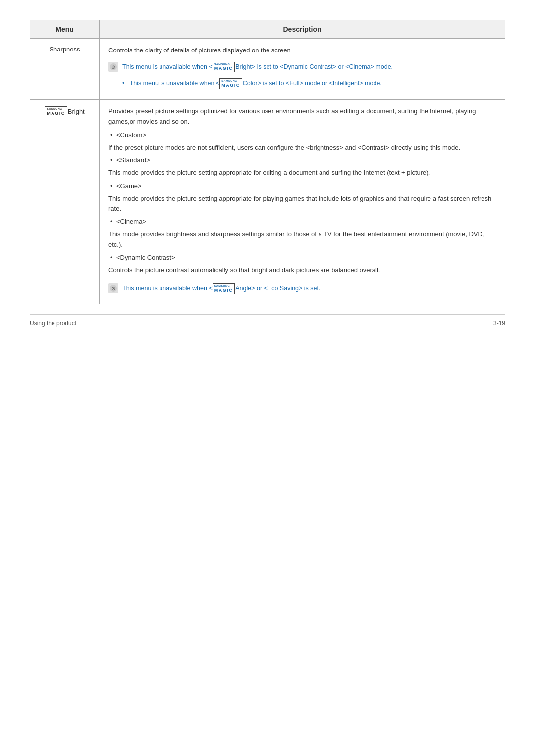 The height and width of the screenshot is (756, 535). Describe the element at coordinates (65, 30) in the screenshot. I see `header-menu: Menu` at that location.